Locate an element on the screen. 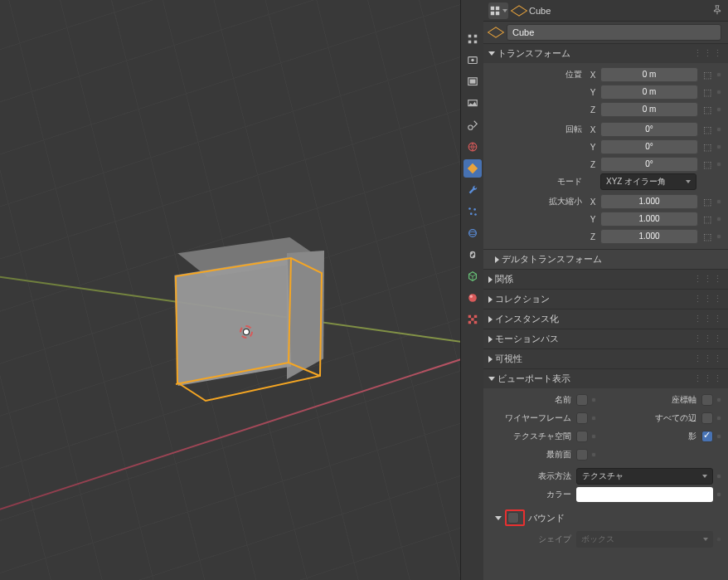  panel-header: Cube is located at coordinates (605, 11).